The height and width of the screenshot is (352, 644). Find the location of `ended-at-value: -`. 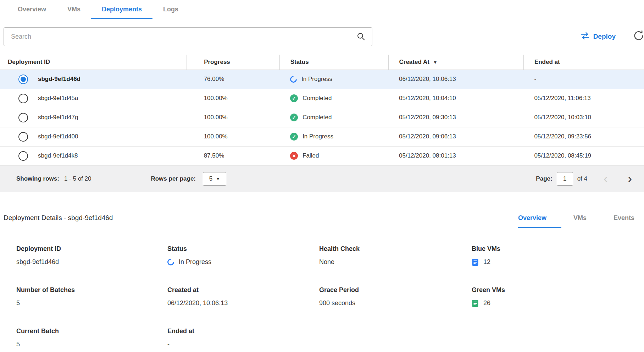

ended-at-value: - is located at coordinates (584, 79).